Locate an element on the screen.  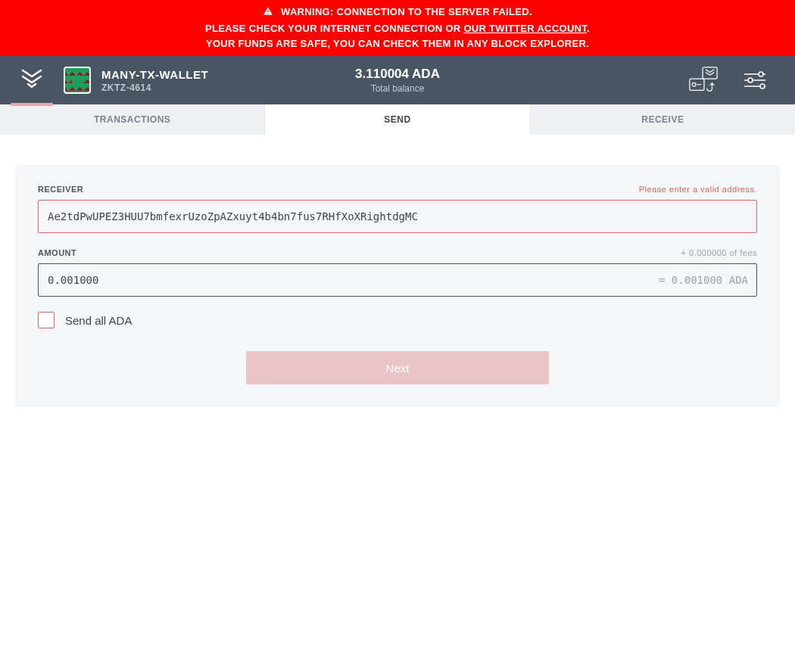
receiver-input is located at coordinates (398, 216).